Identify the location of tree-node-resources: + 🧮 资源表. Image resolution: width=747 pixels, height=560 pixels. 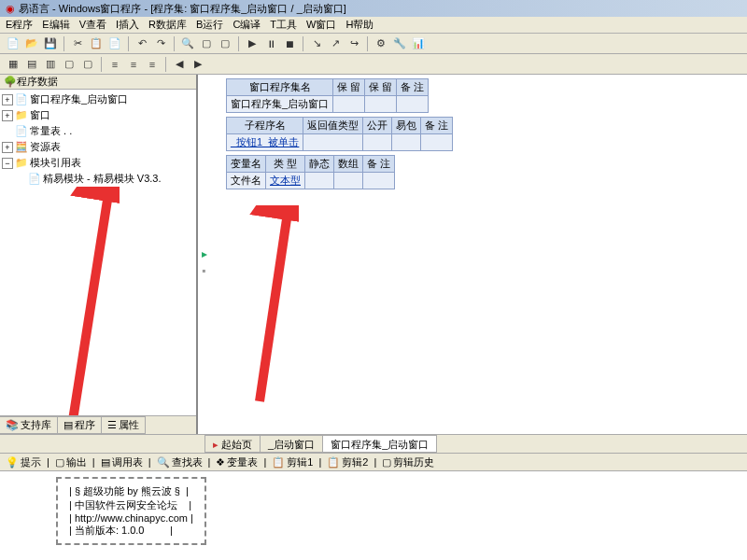
(98, 147).